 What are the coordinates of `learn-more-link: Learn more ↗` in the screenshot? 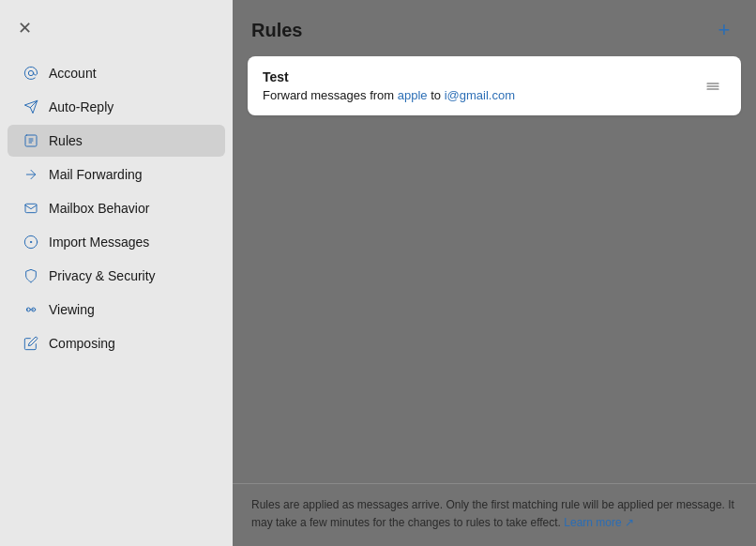 It's located at (598, 523).